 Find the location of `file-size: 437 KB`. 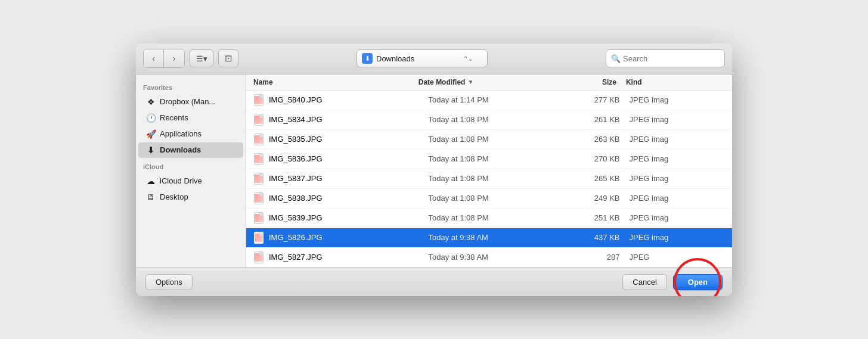

file-size: 437 KB is located at coordinates (588, 237).